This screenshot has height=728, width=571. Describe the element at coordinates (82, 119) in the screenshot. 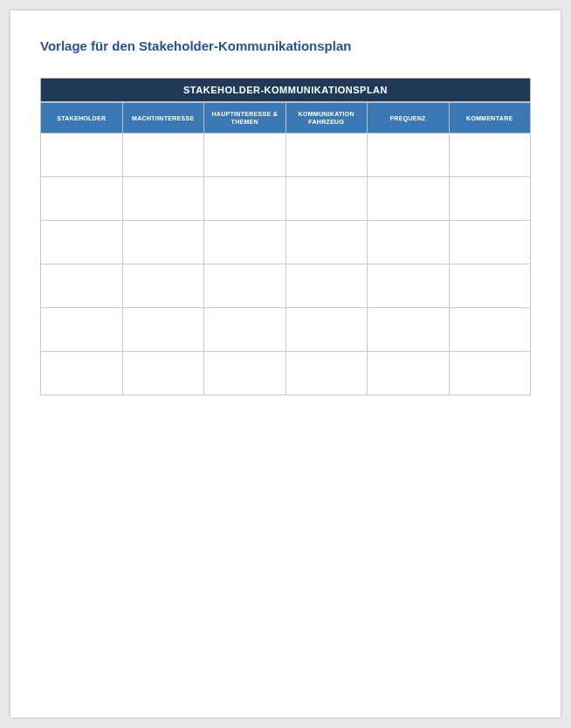

I see `column-header: STAKEHOLDER` at that location.